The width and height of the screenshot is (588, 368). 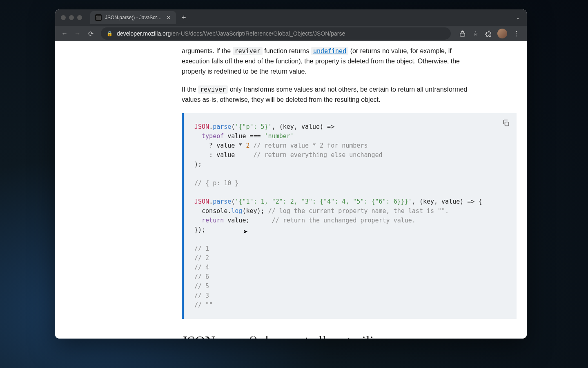 I want to click on url-host: developer.mozilla.org, so click(x=144, y=34).